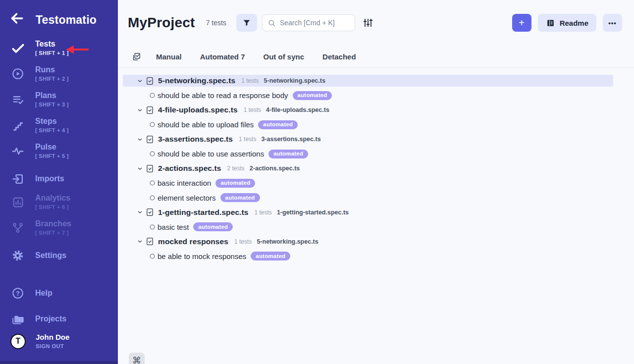 The width and height of the screenshot is (634, 364). What do you see at coordinates (52, 53) in the screenshot?
I see `sidebar-item-shortcut: [ SHIFT + 1 ]` at bounding box center [52, 53].